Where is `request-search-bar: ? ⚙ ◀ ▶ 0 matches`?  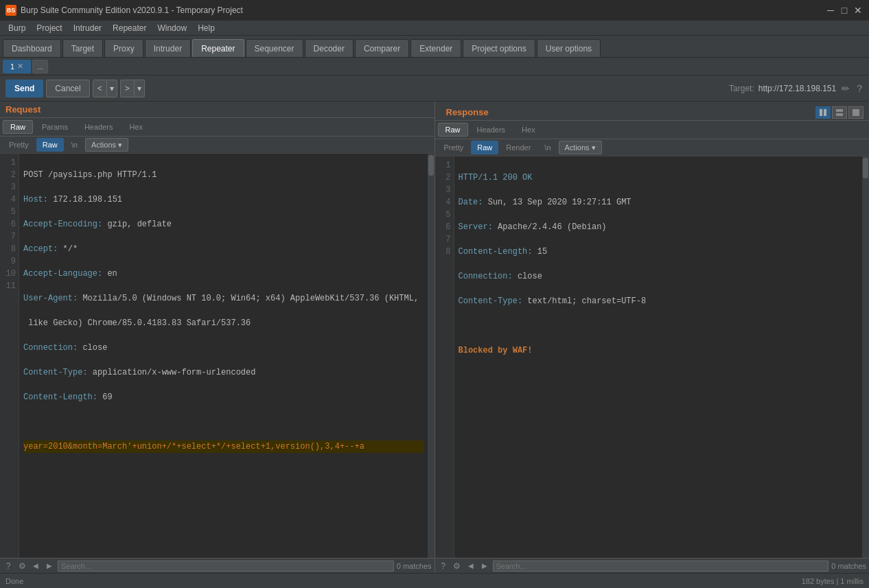
request-search-bar: ? ⚙ ◀ ▶ 0 matches is located at coordinates (217, 565).